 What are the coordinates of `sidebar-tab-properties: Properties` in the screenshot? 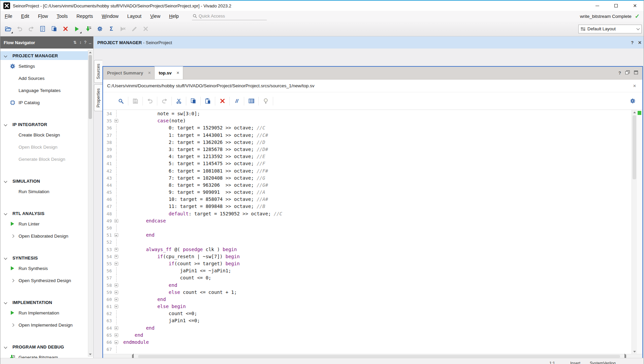 It's located at (98, 98).